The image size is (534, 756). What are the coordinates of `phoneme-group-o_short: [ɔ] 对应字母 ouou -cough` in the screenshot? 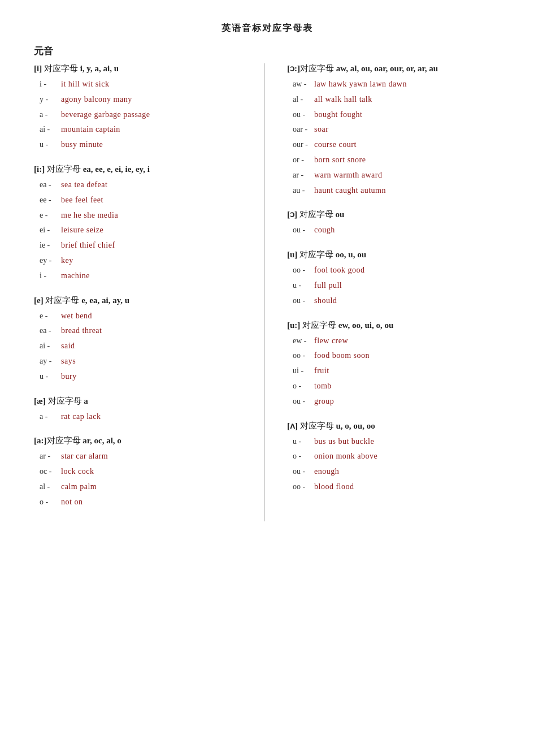 It's located at (393, 223).